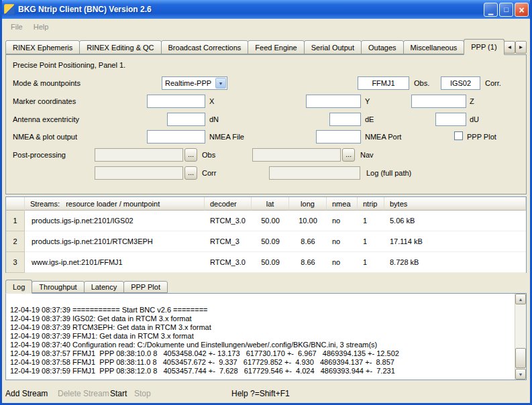 The height and width of the screenshot is (405, 532). Describe the element at coordinates (228, 241) in the screenshot. I see `cell-decoder: RTCM_3` at that location.